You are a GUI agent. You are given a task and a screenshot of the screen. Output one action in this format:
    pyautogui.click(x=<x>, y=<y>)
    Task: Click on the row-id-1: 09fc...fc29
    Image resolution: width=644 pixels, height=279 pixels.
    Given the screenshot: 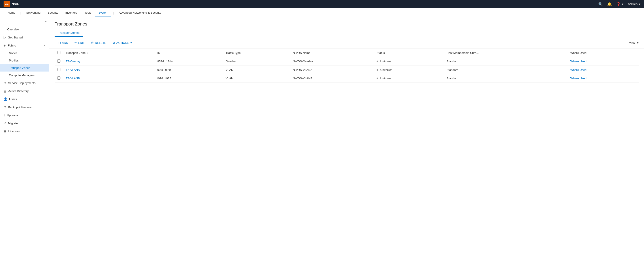 What is the action you would take?
    pyautogui.click(x=189, y=70)
    